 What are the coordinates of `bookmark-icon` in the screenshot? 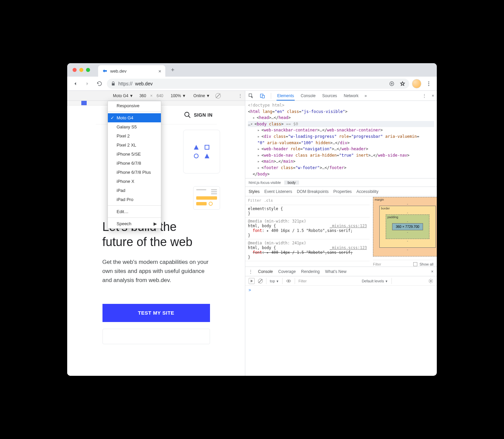 It's located at (403, 84).